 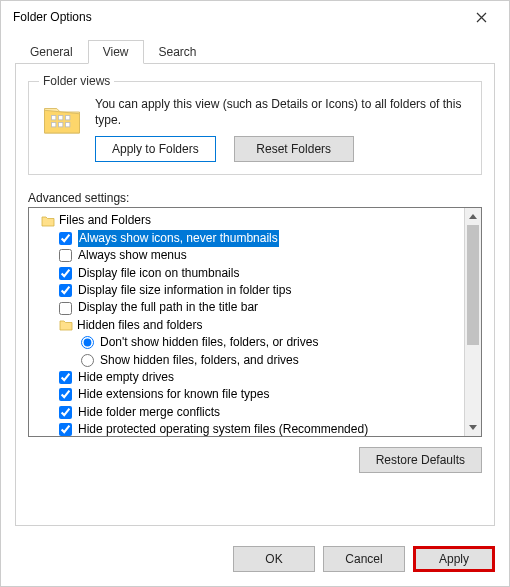 What do you see at coordinates (274, 559) in the screenshot?
I see `ok-button: OK` at bounding box center [274, 559].